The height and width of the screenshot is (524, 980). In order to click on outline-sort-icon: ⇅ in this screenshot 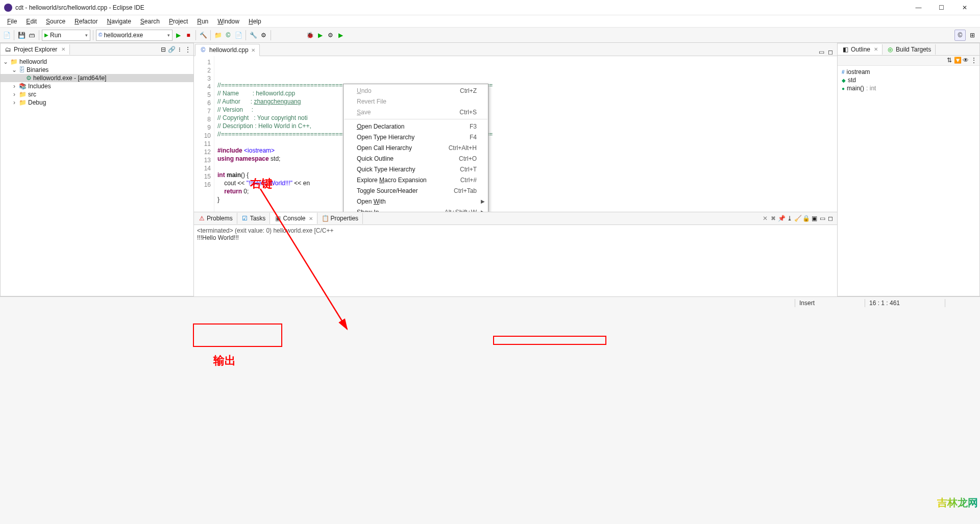, I will do `click(949, 60)`.